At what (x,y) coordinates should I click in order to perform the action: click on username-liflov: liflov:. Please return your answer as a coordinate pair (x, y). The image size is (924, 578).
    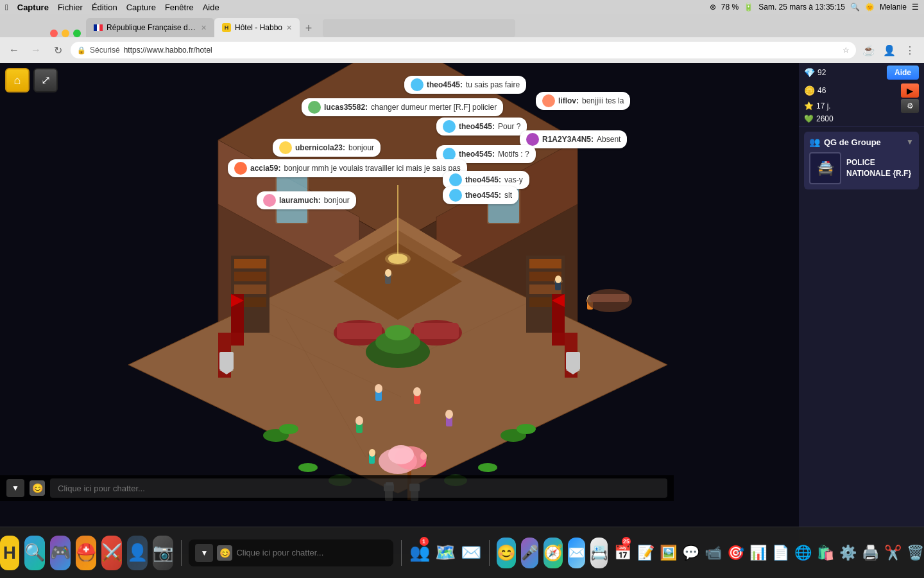
    Looking at the image, I should click on (569, 101).